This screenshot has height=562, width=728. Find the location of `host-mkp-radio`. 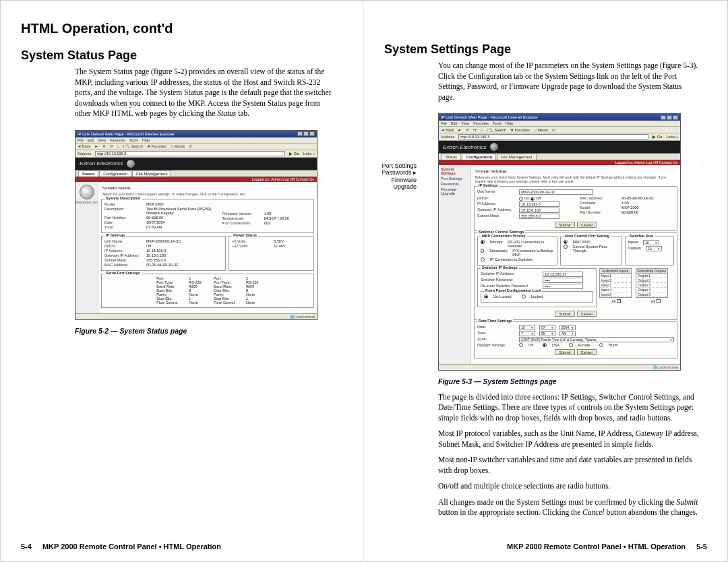

host-mkp-radio is located at coordinates (566, 242).